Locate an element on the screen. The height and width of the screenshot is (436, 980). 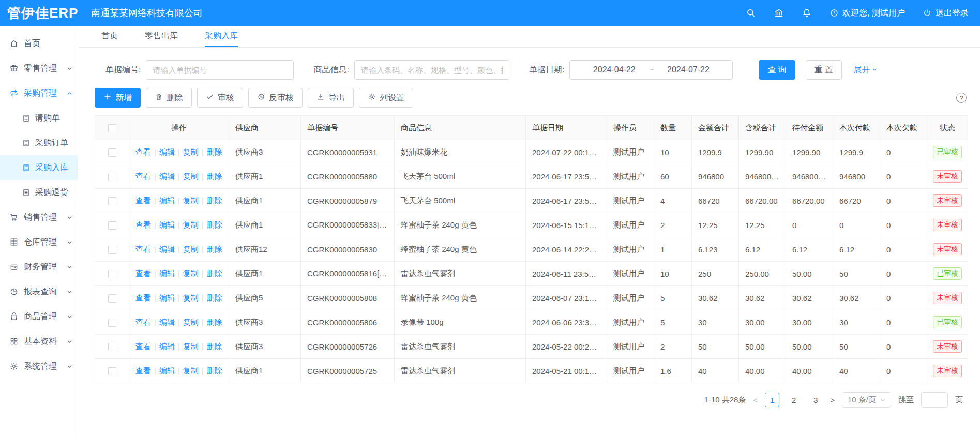
column-header-9: 待付金额 is located at coordinates (810, 128).